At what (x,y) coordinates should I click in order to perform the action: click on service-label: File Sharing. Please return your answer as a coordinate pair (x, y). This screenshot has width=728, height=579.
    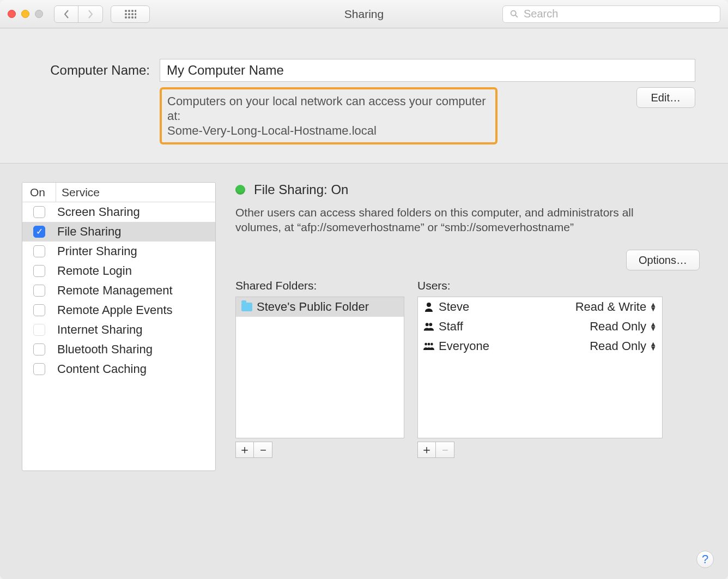
    Looking at the image, I should click on (88, 232).